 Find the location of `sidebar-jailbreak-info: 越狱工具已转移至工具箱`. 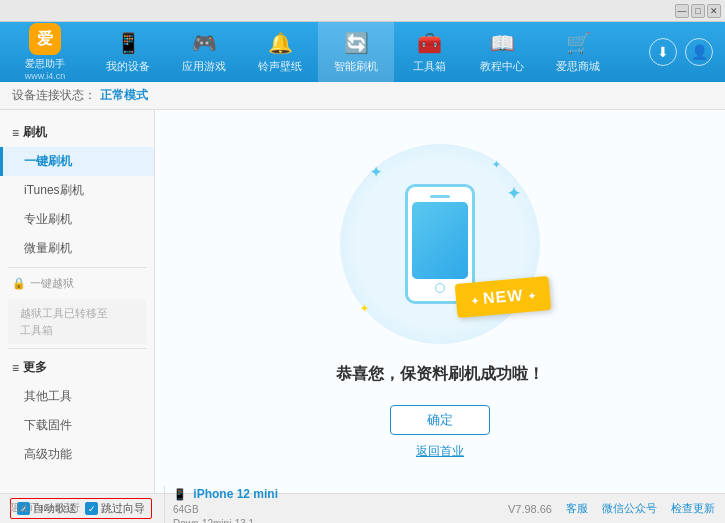

sidebar-jailbreak-info: 越狱工具已转移至工具箱 is located at coordinates (77, 322).